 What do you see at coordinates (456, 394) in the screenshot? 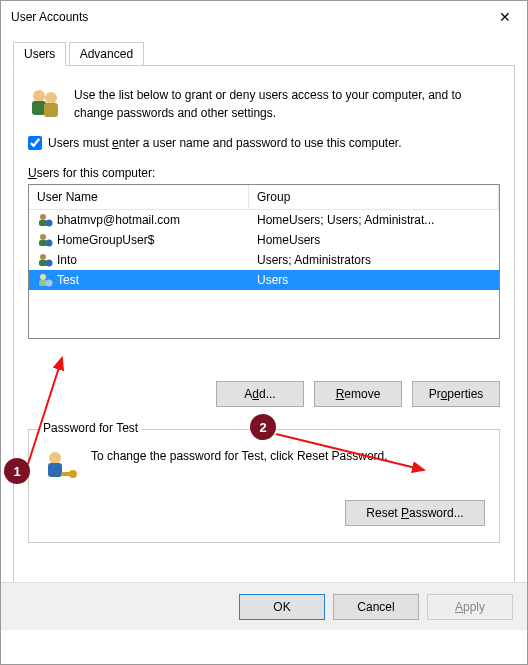
I see `properties-button: Properties` at bounding box center [456, 394].